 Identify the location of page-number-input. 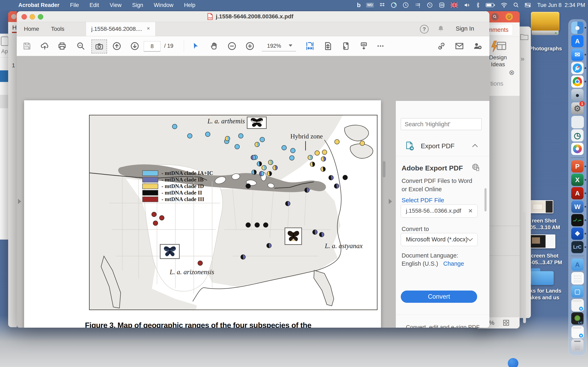
(152, 47).